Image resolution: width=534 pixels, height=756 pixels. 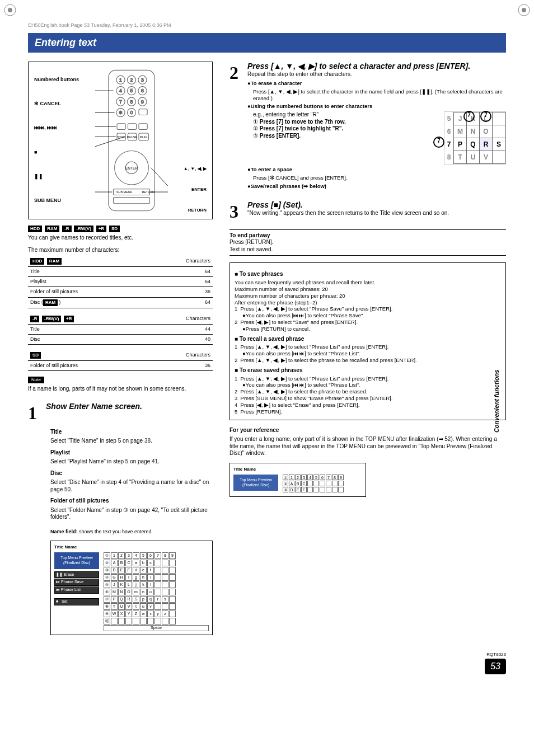 What do you see at coordinates (377, 214) in the screenshot?
I see `step3-sub: "Now writing." appears then the screen r…` at bounding box center [377, 214].